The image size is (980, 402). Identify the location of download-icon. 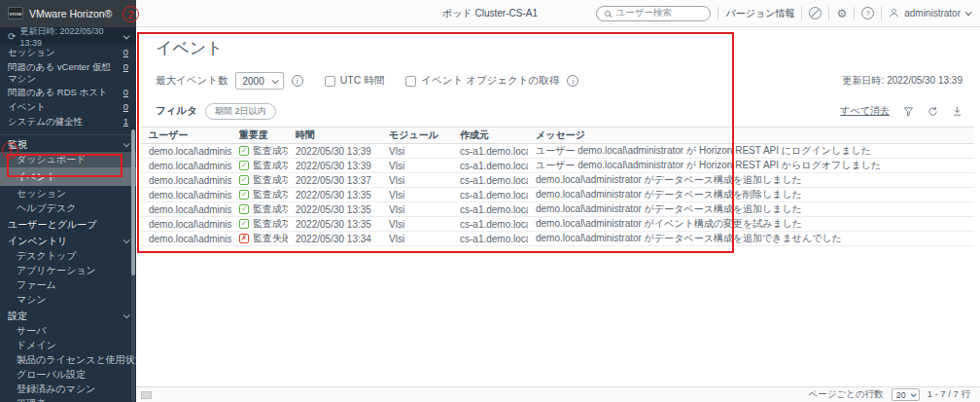
(957, 111).